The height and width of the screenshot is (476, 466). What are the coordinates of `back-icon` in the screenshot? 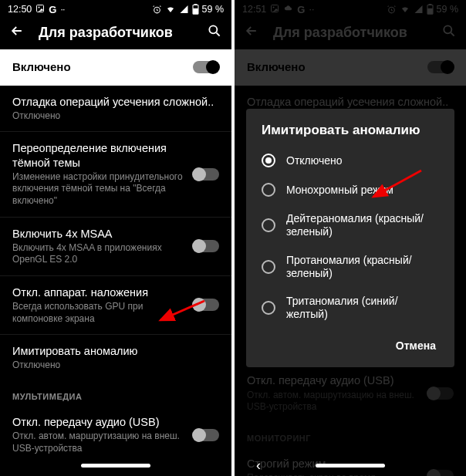 It's located at (17, 32).